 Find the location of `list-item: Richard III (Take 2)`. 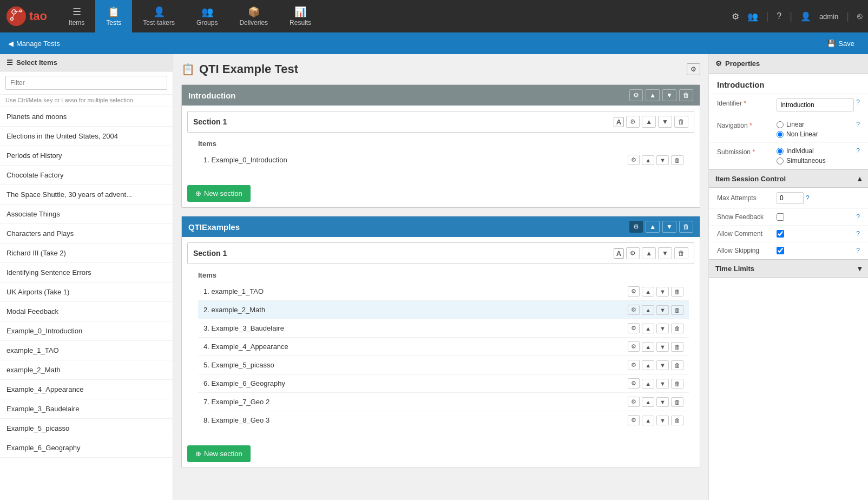

list-item: Richard III (Take 2) is located at coordinates (87, 253).